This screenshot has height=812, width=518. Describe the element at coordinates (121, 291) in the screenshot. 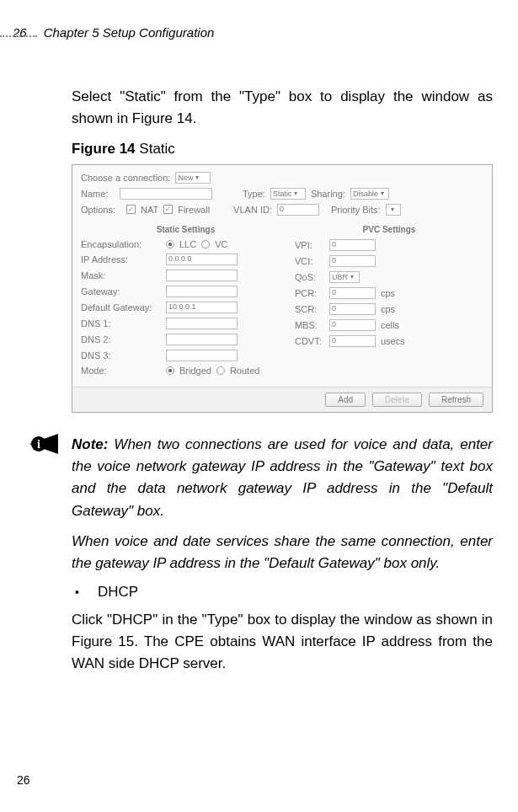

I see `gateway-label: Gateway:` at that location.